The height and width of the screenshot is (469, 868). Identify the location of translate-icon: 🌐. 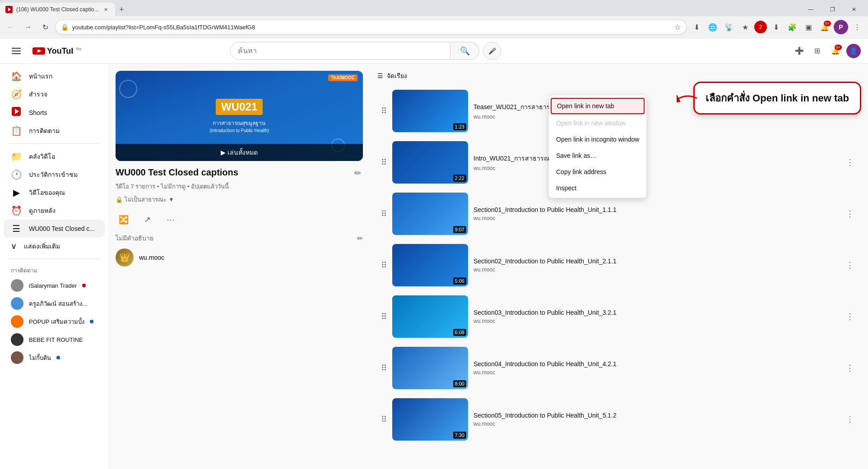
(713, 27).